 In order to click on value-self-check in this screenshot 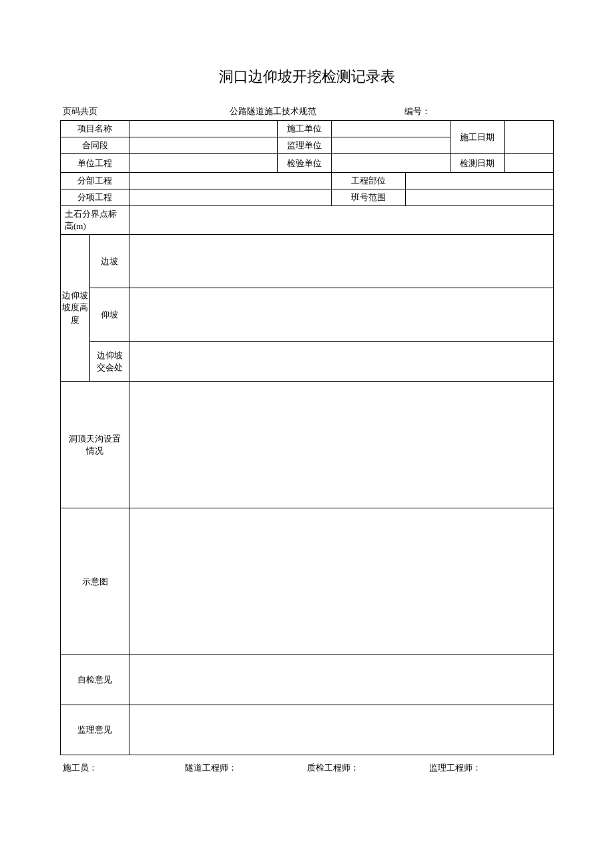, I will do `click(342, 681)`.